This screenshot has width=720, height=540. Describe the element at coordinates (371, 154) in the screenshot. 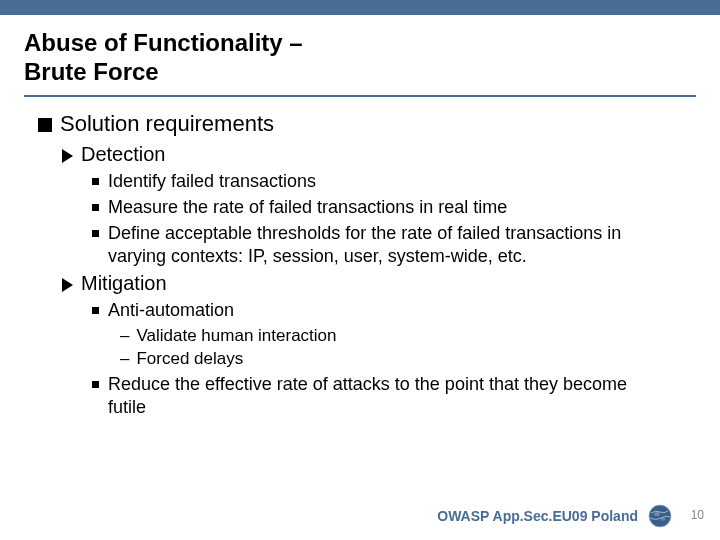

I see `bullet-level2-detection: Detection` at that location.